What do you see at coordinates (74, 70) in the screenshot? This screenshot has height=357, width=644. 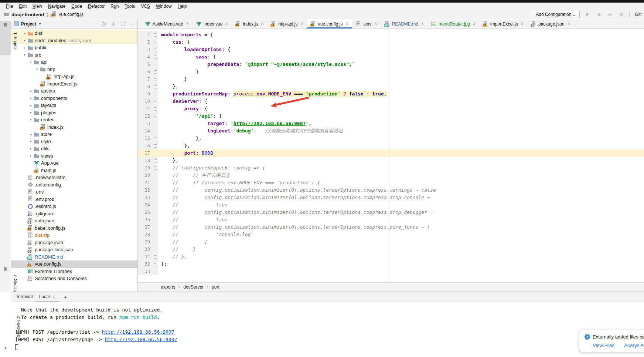 I see `tree-item-http: ▾http` at bounding box center [74, 70].